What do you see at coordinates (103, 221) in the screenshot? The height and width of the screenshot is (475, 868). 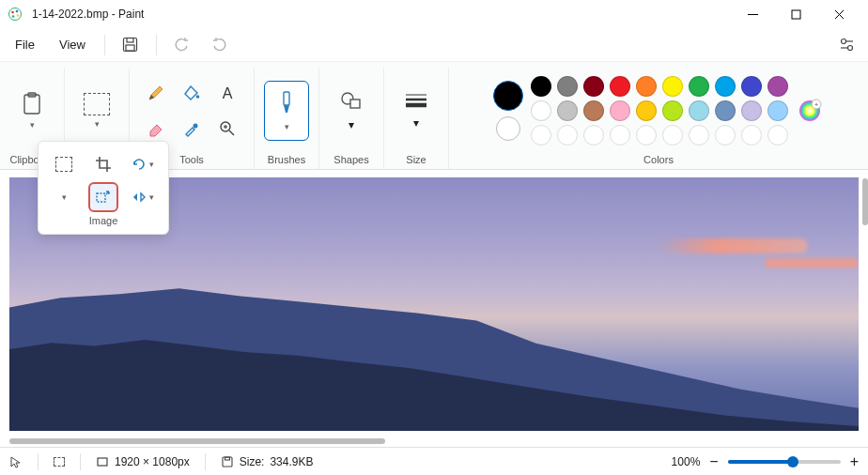 I see `image-panel-label: Image` at bounding box center [103, 221].